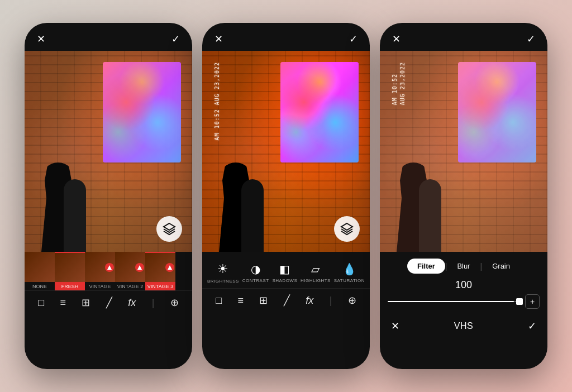 The height and width of the screenshot is (392, 572). I want to click on phone1-header: ✕ ✓, so click(108, 37).